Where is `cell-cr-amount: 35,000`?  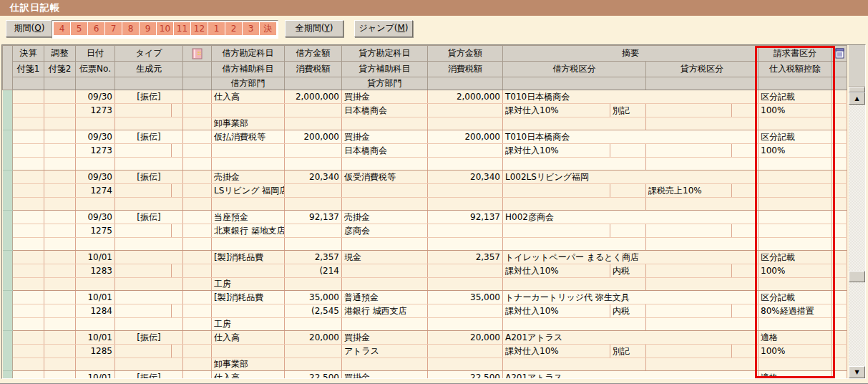 cell-cr-amount: 35,000 is located at coordinates (465, 298).